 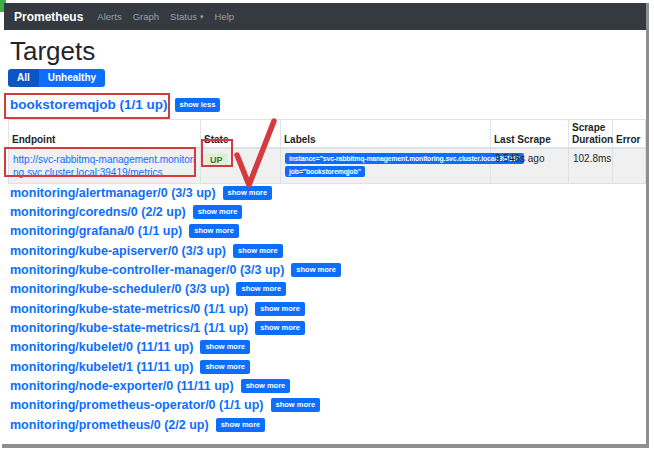 What do you see at coordinates (105, 166) in the screenshot?
I see `endpoint-cell: http://svc-rabbitmq-management.monitorin…` at bounding box center [105, 166].